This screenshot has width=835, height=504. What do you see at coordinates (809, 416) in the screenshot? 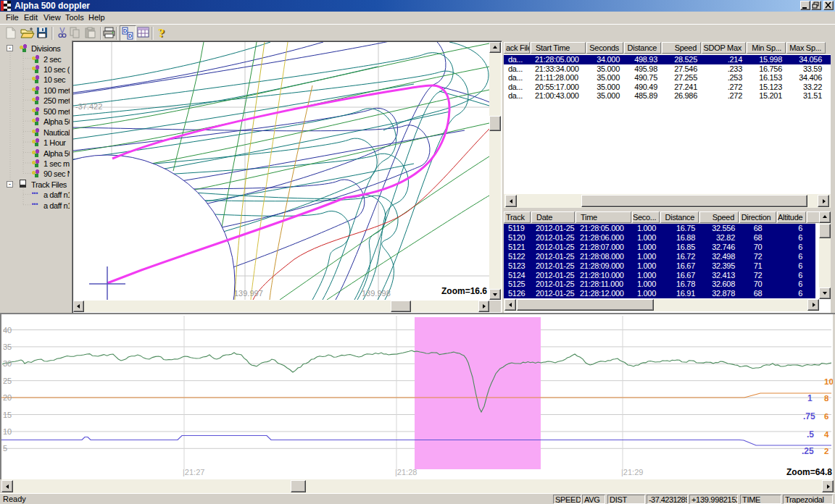
I see `svg-text: .75` at bounding box center [809, 416].